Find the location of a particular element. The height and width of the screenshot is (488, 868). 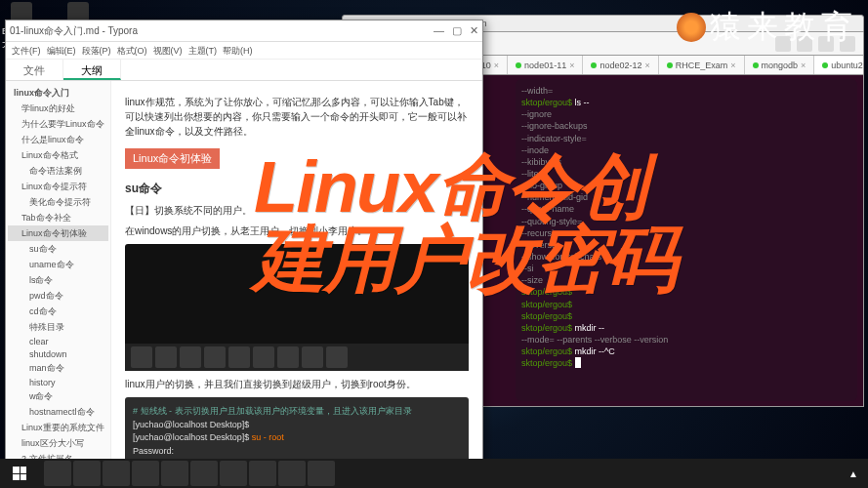

outline-item: hostnamectl命令 is located at coordinates (59, 412).